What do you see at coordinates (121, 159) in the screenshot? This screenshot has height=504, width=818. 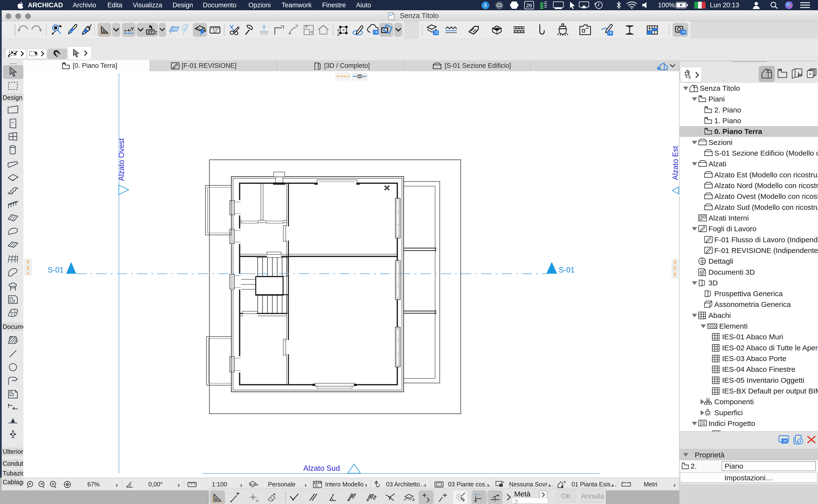 I see `svg-text: Alzato Ovest` at bounding box center [121, 159].